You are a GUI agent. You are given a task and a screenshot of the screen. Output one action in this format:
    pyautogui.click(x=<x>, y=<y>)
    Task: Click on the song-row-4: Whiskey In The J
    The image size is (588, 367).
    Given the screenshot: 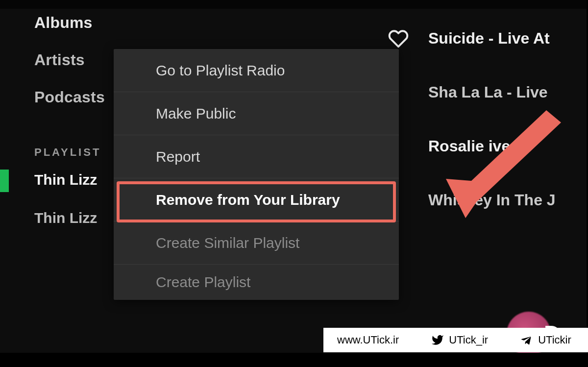 What is the action you would take?
    pyautogui.click(x=492, y=200)
    